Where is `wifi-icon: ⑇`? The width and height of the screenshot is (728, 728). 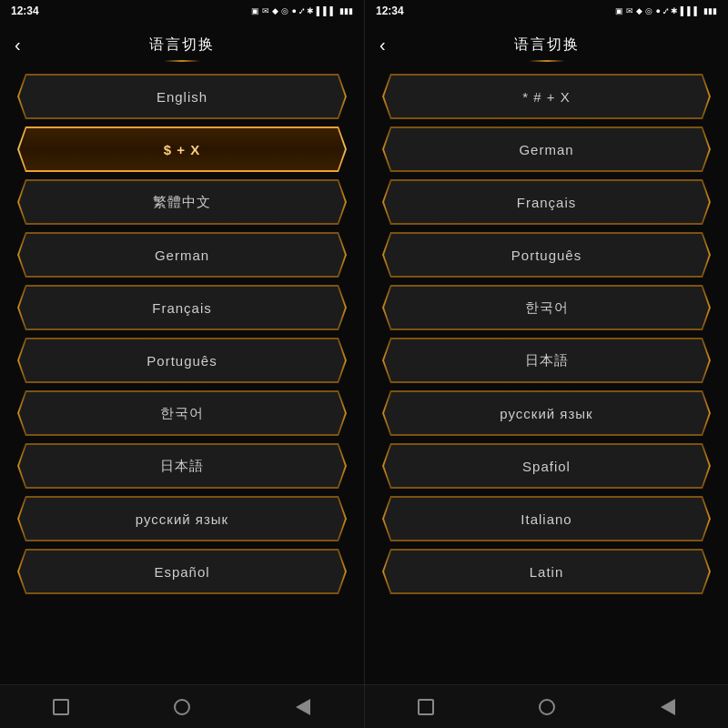 wifi-icon: ⑇ is located at coordinates (302, 11).